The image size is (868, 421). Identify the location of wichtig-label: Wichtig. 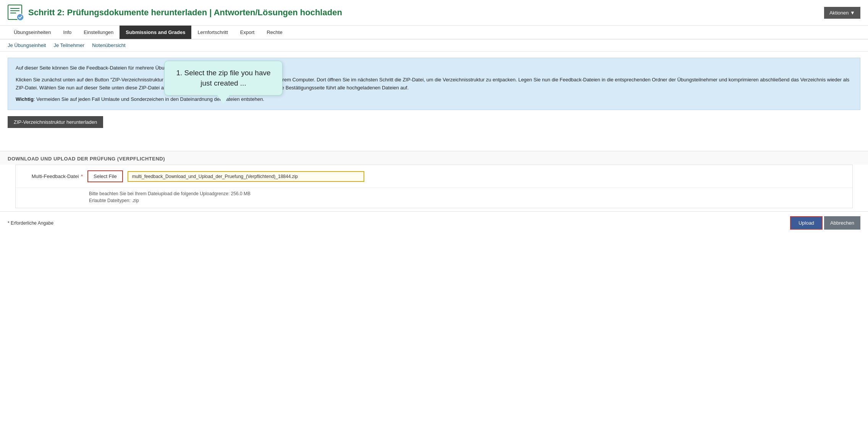
(24, 99).